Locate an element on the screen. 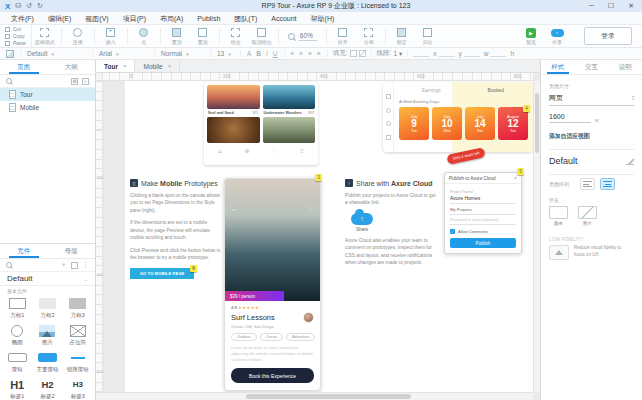 The image size is (642, 400). date-card: July 14 Sun is located at coordinates (480, 124).